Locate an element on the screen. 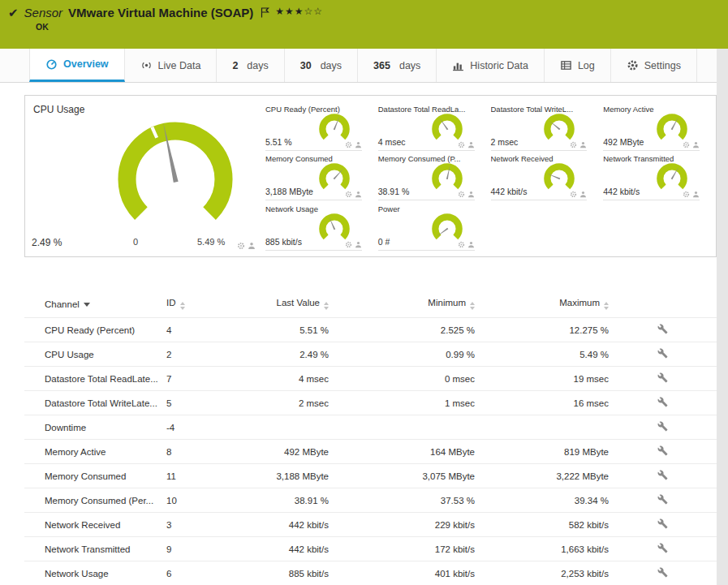 This screenshot has height=585, width=728. channel-id: 7 is located at coordinates (205, 379).